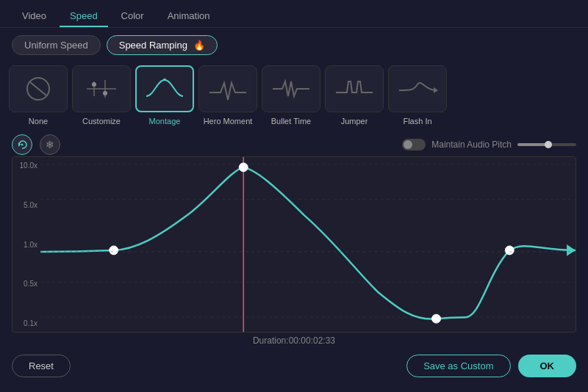 This screenshot has height=392, width=588. Describe the element at coordinates (26, 323) in the screenshot. I see `y-label-01: 0.1x` at that location.